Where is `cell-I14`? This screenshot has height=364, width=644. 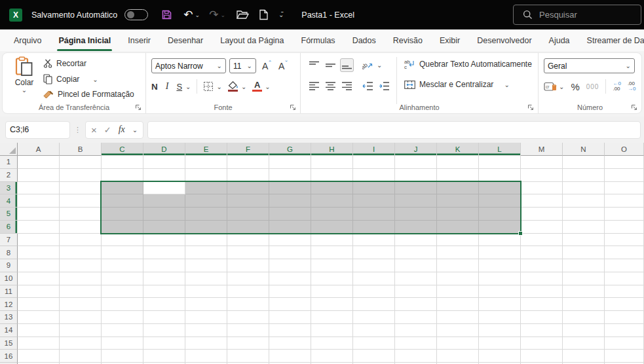
cell-I14 is located at coordinates (374, 331).